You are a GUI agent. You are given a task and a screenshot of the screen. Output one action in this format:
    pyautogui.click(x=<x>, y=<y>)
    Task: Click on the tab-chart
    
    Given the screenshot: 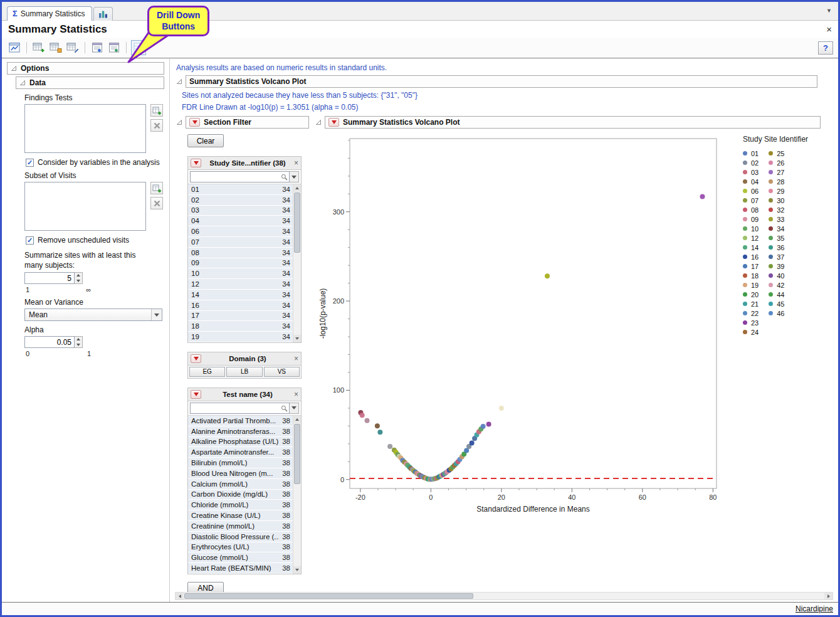 What is the action you would take?
    pyautogui.click(x=103, y=14)
    